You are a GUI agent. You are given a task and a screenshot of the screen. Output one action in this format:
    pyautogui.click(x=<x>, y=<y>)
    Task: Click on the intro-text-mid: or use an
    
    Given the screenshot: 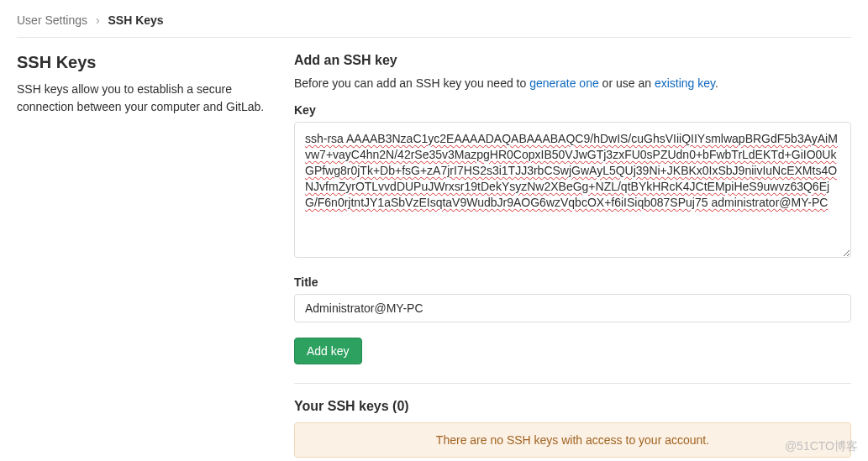 What is the action you would take?
    pyautogui.click(x=627, y=83)
    